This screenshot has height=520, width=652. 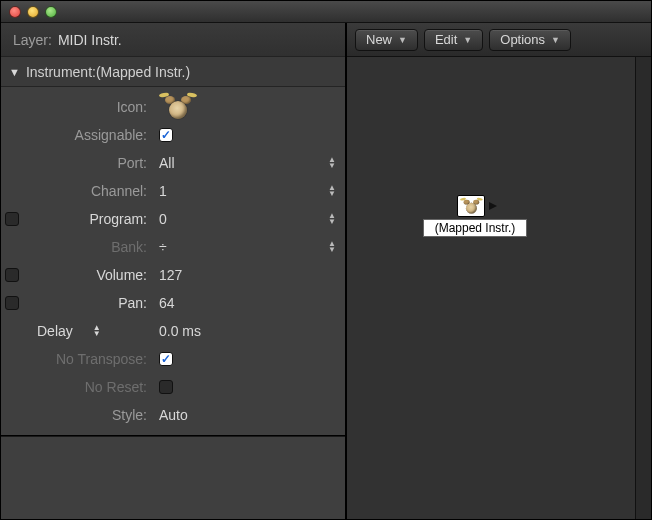 I want to click on mapped-instrument-object: (Mapped Instr.), so click(x=475, y=216).